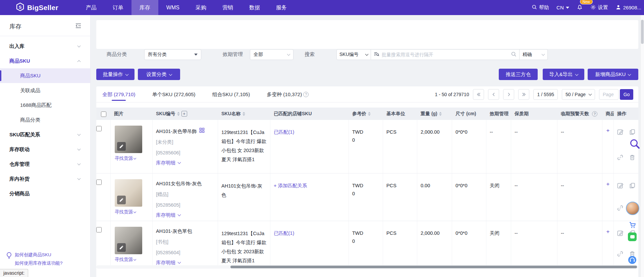  I want to click on help-button: 帮助, so click(540, 7).